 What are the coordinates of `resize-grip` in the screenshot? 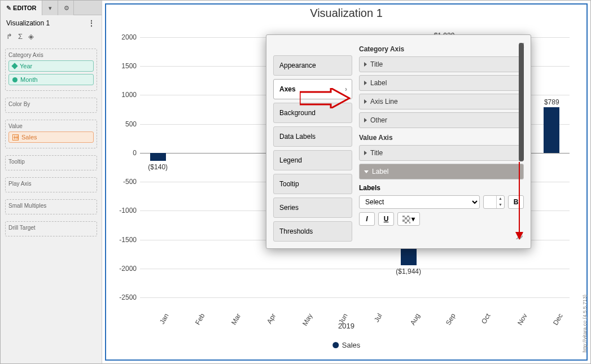 It's located at (519, 236).